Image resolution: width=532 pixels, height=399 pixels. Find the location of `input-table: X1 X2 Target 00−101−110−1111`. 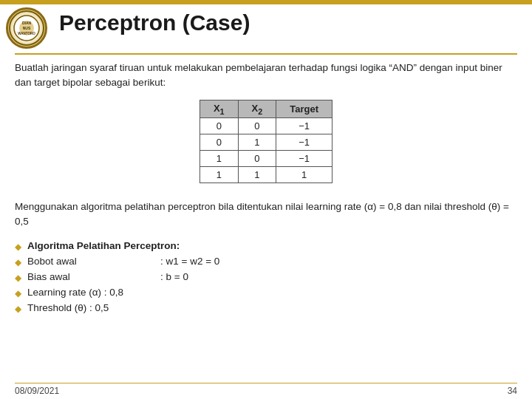

input-table: X1 X2 Target 00−101−110−1111 is located at coordinates (266, 142).